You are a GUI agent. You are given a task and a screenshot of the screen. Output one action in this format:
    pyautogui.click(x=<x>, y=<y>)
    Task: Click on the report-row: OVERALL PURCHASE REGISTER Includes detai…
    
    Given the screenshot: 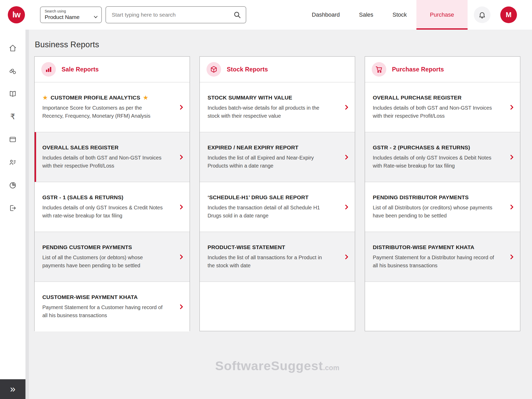 What is the action you would take?
    pyautogui.click(x=443, y=107)
    